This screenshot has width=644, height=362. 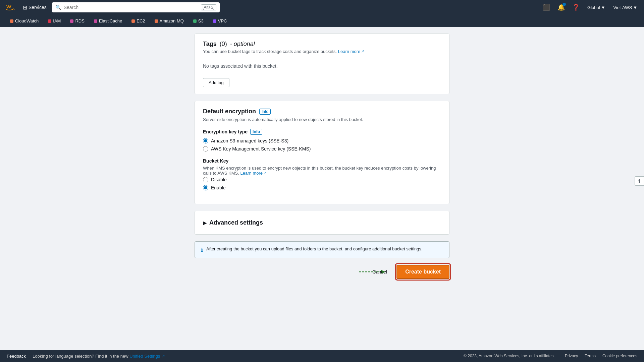 I want to click on rds-icon, so click(x=72, y=21).